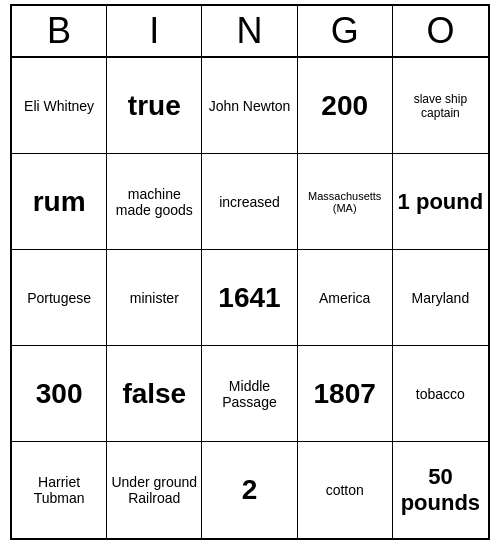 The width and height of the screenshot is (500, 544). Describe the element at coordinates (440, 298) in the screenshot. I see `bingo-cell: Maryland` at that location.